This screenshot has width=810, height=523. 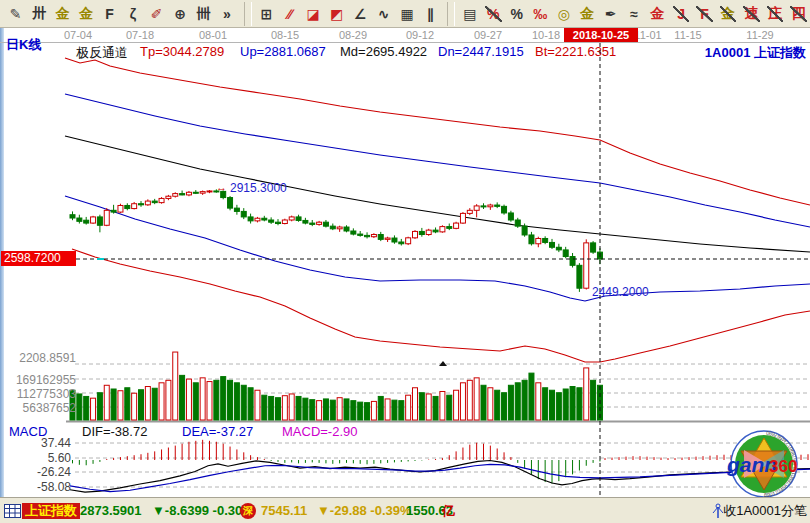 I want to click on toolbar-separator, so click(x=451, y=14).